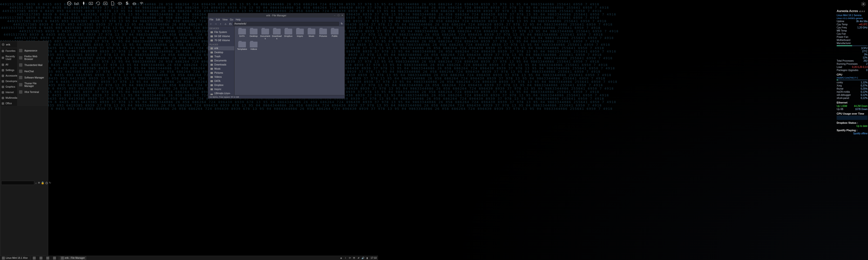 The width and height of the screenshot is (868, 260). I want to click on nav-back-button: ←, so click(211, 24).